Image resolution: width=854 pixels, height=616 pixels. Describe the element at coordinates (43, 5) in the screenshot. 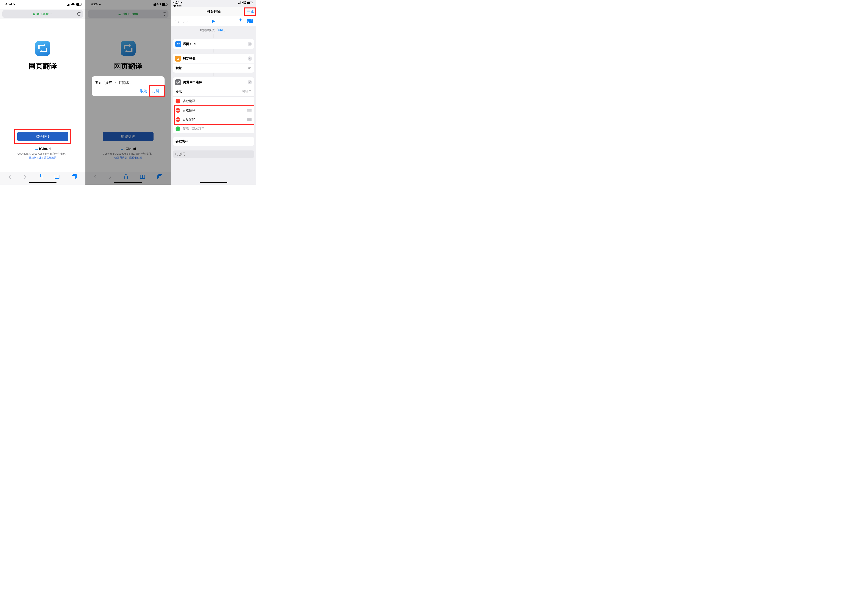

I see `status-bar: 4:24 ➤ 4G` at that location.